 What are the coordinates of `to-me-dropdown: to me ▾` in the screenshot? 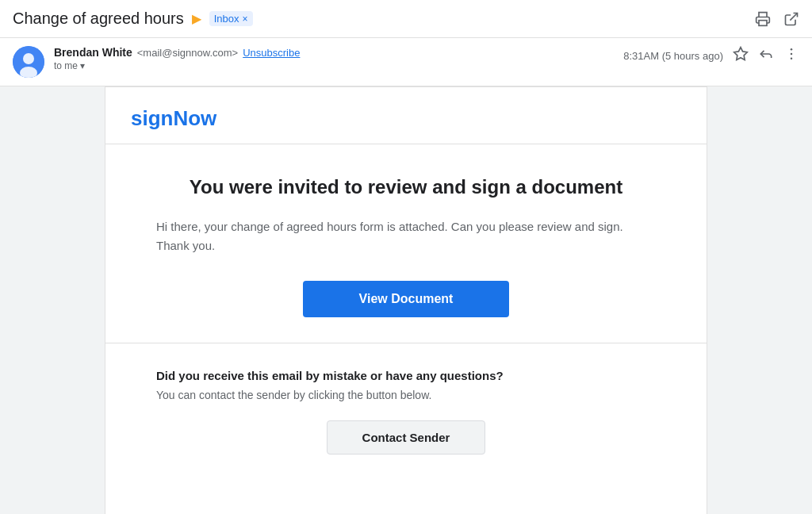 It's located at (339, 66).